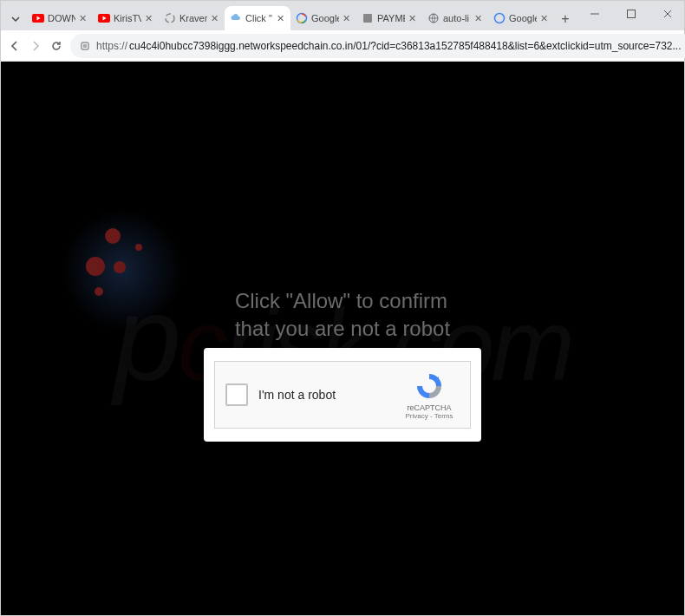 The width and height of the screenshot is (685, 616). What do you see at coordinates (56, 46) in the screenshot?
I see `reload-icon` at bounding box center [56, 46].